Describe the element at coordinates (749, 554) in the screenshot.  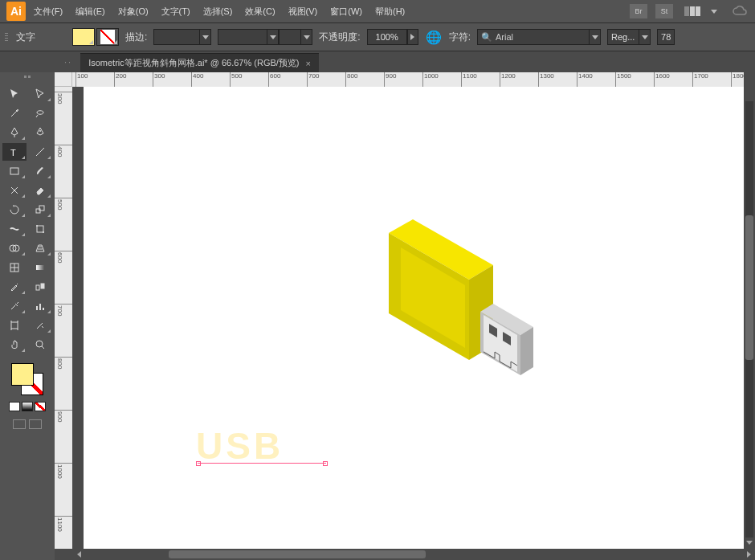
I see `scroll-right-icon` at that location.